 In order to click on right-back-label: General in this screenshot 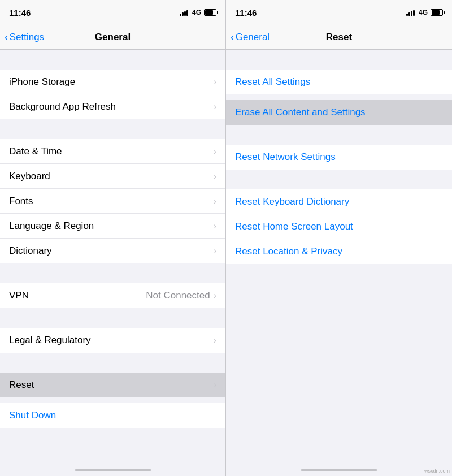, I will do `click(253, 37)`.